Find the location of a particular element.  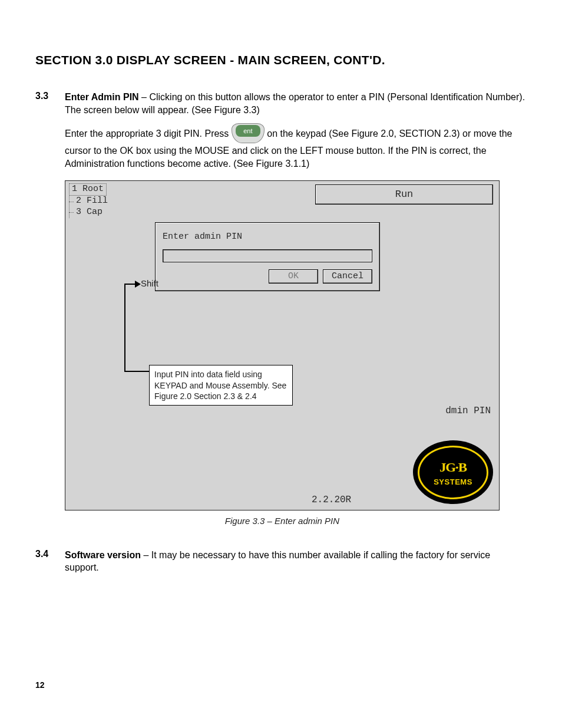

entry-3-3-lead: Enter Admin PIN is located at coordinates (102, 97).